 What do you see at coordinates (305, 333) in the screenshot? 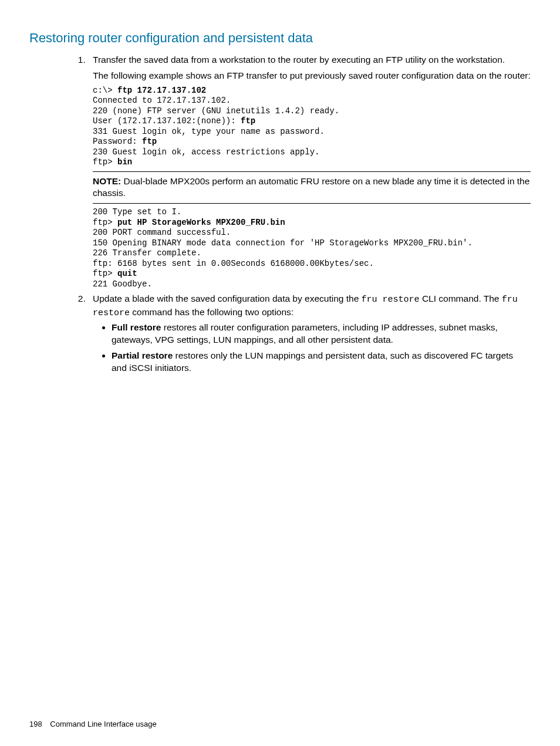
I see `bullet-text-full: restores all router configuration parame…` at bounding box center [305, 333].